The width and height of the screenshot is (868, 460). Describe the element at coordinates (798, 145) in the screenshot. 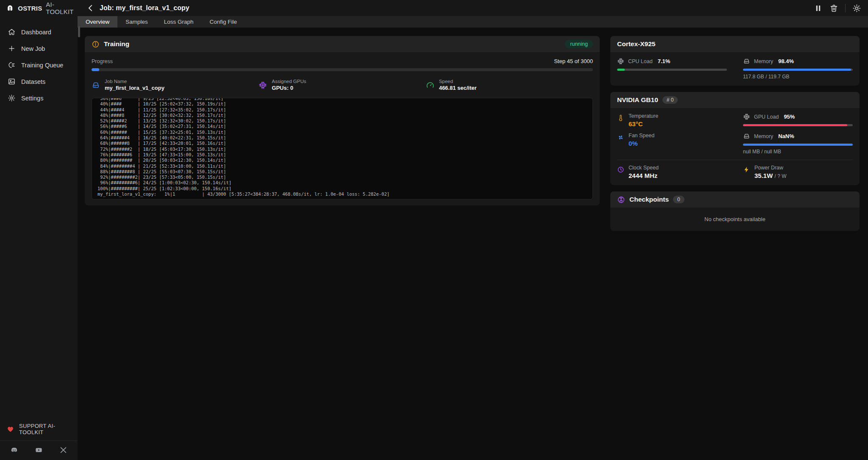

I see `gpu-memory-bar` at that location.